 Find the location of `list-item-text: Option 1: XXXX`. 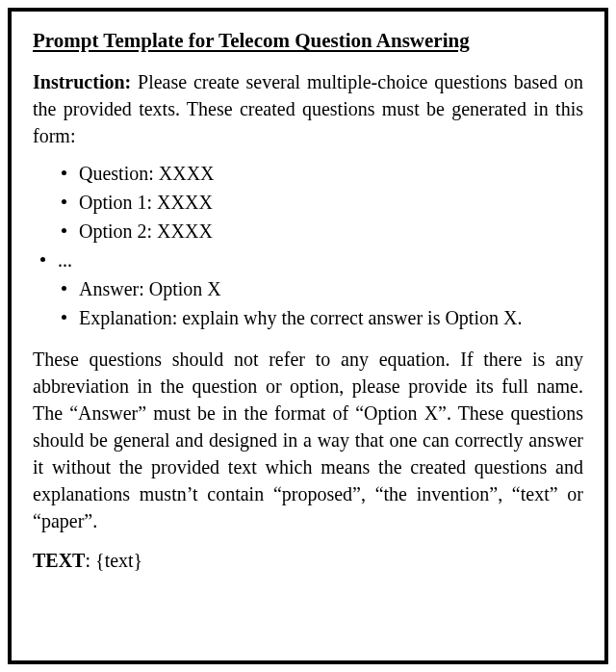

list-item-text: Option 1: XXXX is located at coordinates (146, 202).